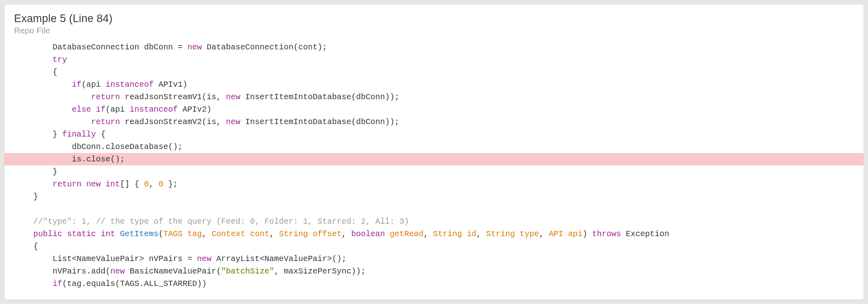 This screenshot has width=868, height=304. What do you see at coordinates (434, 109) in the screenshot?
I see `code-line: else if(api instanceof APIv2)` at bounding box center [434, 109].